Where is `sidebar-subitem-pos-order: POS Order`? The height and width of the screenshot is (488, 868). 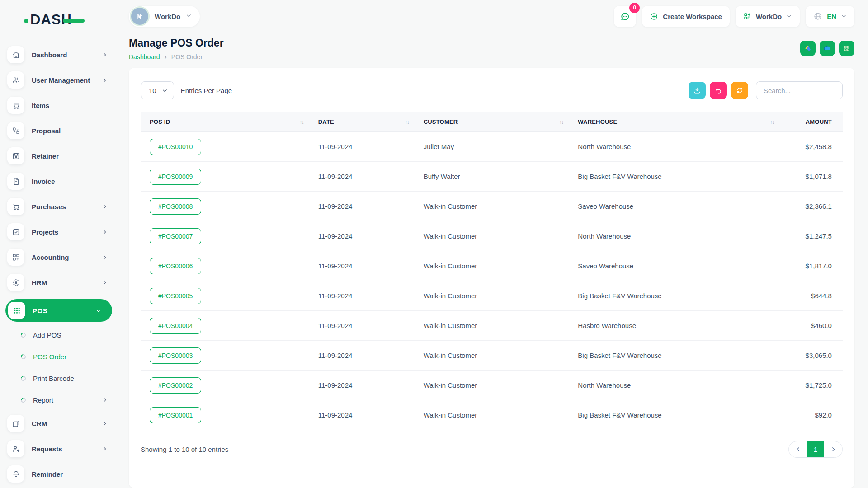 sidebar-subitem-pos-order: POS Order is located at coordinates (60, 357).